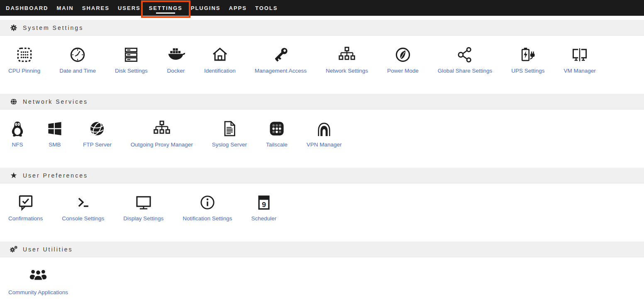 The width and height of the screenshot is (644, 300). I want to click on monitor-icon, so click(144, 202).